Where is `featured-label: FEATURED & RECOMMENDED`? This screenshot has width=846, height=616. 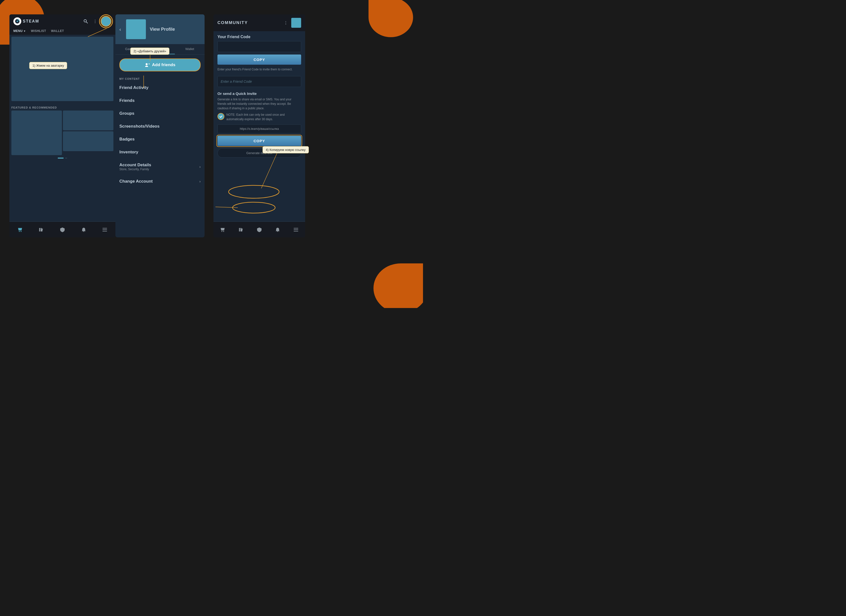
featured-label: FEATURED & RECOMMENDED is located at coordinates (62, 107).